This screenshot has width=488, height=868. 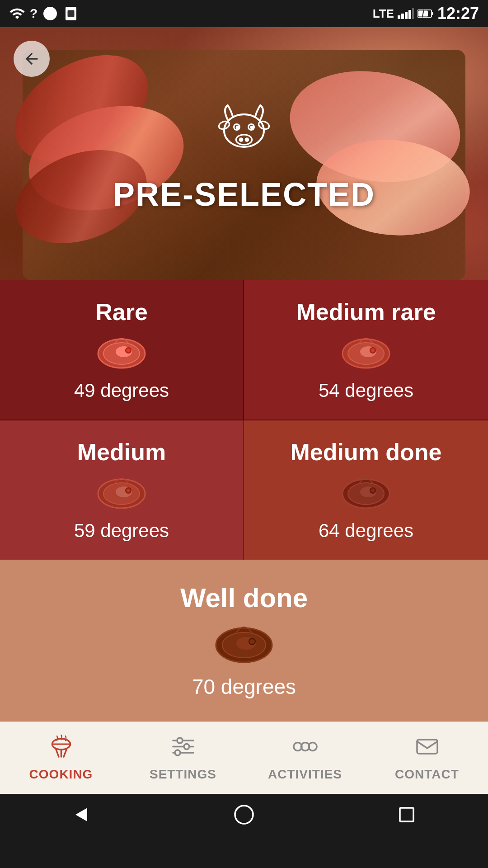 I want to click on option-medium-rare: Medium rare 54 degrees, so click(x=366, y=350).